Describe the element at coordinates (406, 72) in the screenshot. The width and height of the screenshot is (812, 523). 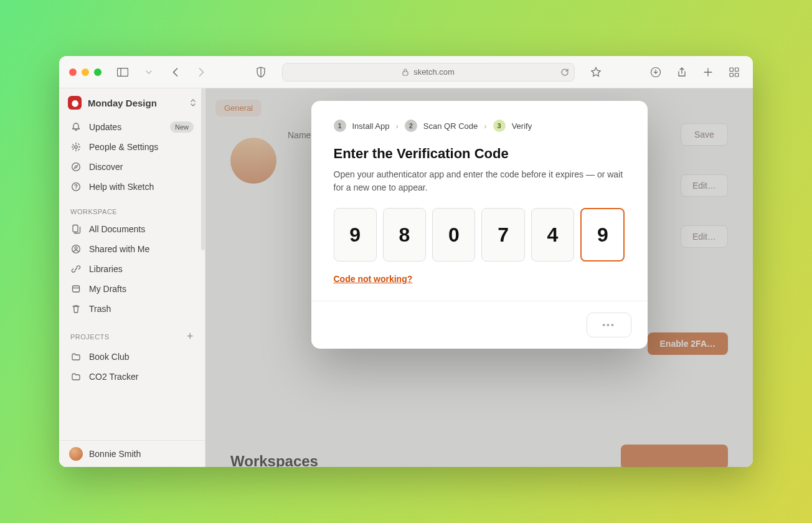
I see `browser-toolbar: sketch.com` at that location.